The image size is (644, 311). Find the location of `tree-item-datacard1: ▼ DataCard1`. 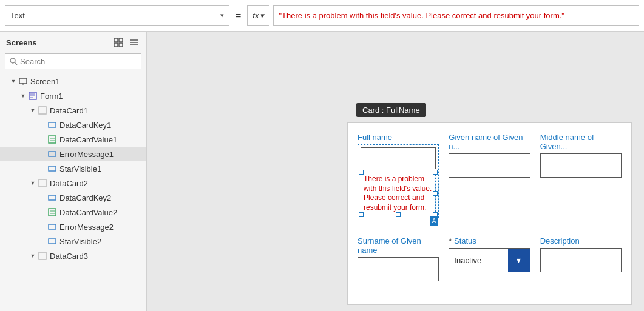

tree-item-datacard1: ▼ DataCard1 is located at coordinates (73, 110).